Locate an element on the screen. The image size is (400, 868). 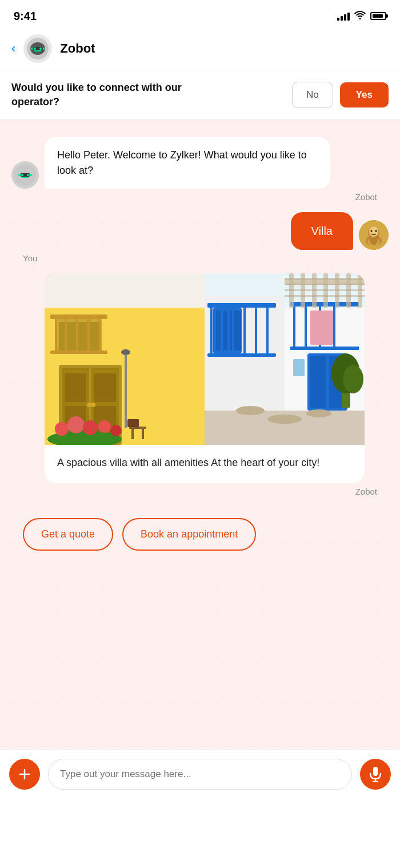
get-quote-button: Get a quote is located at coordinates (68, 534).